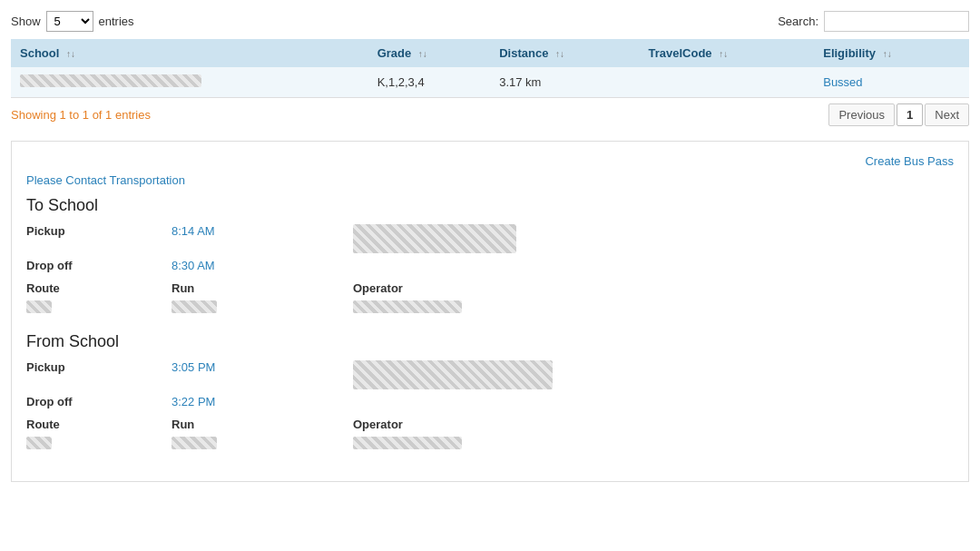  Describe the element at coordinates (490, 341) in the screenshot. I see `from-school-title: From School` at that location.